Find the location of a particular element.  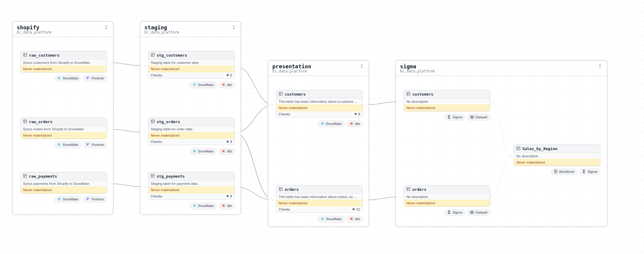

node-stg_customers: stg_customers Staging table for customer… is located at coordinates (191, 65).